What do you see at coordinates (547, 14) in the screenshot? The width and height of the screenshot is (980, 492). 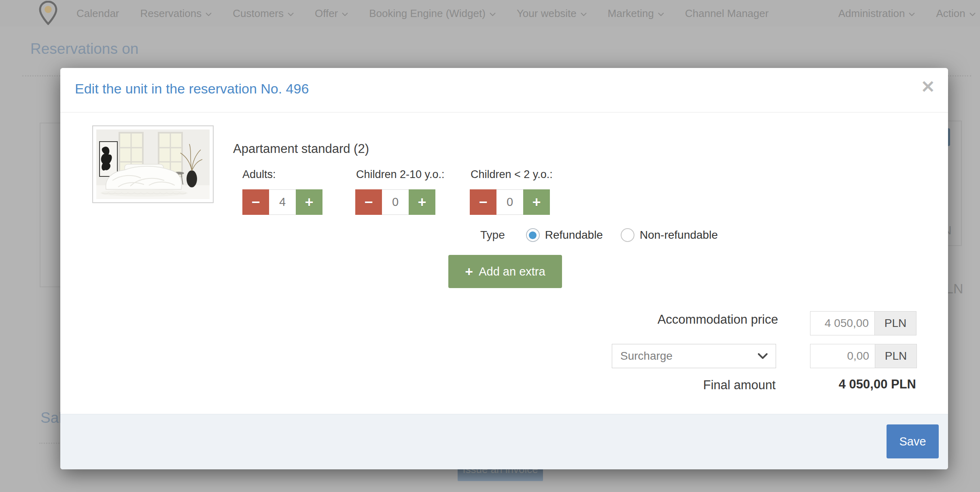 I see `nav-item-label: Your website` at bounding box center [547, 14].